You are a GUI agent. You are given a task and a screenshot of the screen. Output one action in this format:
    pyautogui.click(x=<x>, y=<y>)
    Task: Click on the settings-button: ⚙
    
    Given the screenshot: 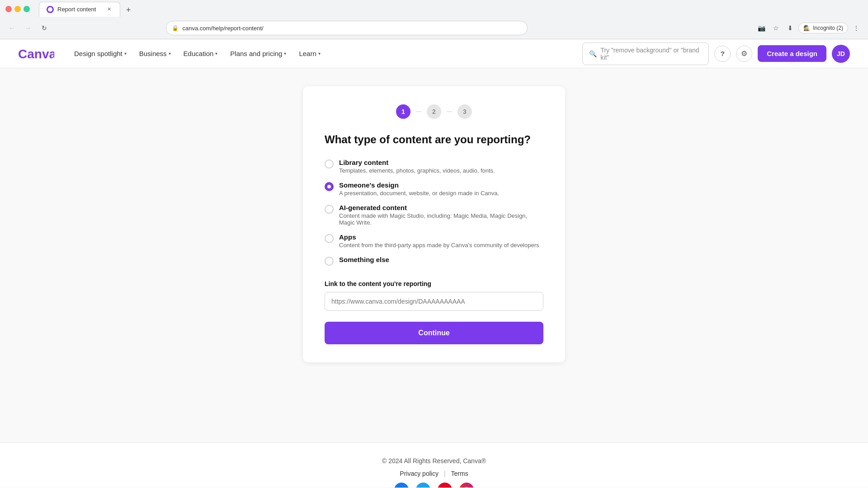 What is the action you would take?
    pyautogui.click(x=744, y=54)
    